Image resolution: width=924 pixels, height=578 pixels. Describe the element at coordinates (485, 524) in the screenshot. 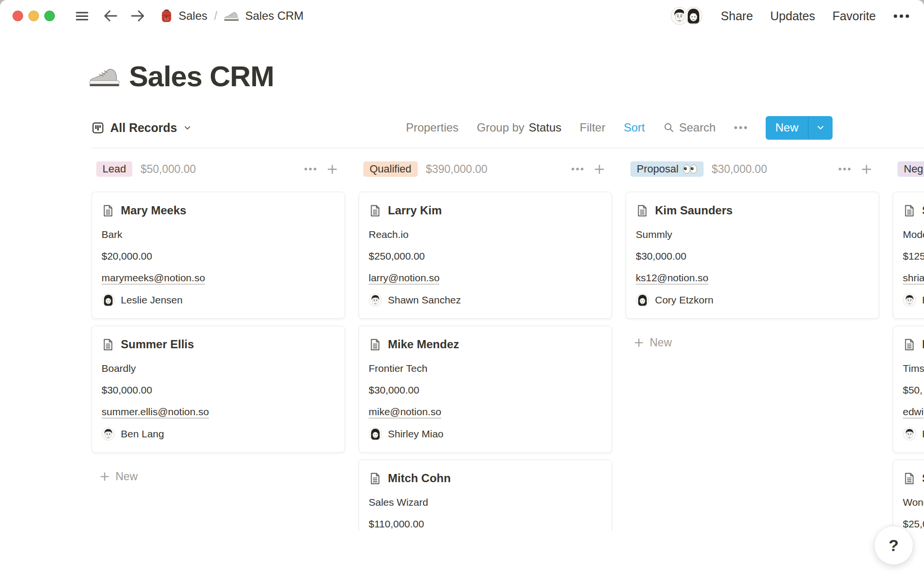

I see `card-amount: $110,000.00` at that location.